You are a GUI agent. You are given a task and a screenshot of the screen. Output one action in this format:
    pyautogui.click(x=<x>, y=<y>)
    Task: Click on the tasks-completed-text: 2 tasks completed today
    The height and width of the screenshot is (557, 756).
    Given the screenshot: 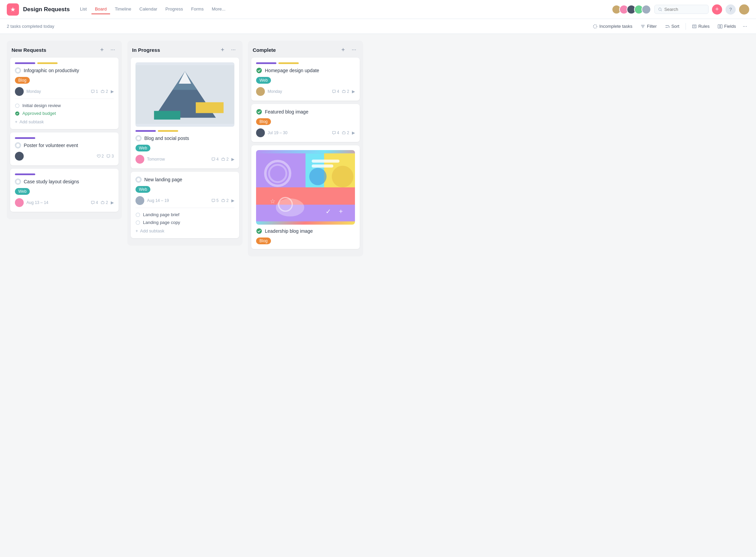 What is the action you would take?
    pyautogui.click(x=295, y=26)
    